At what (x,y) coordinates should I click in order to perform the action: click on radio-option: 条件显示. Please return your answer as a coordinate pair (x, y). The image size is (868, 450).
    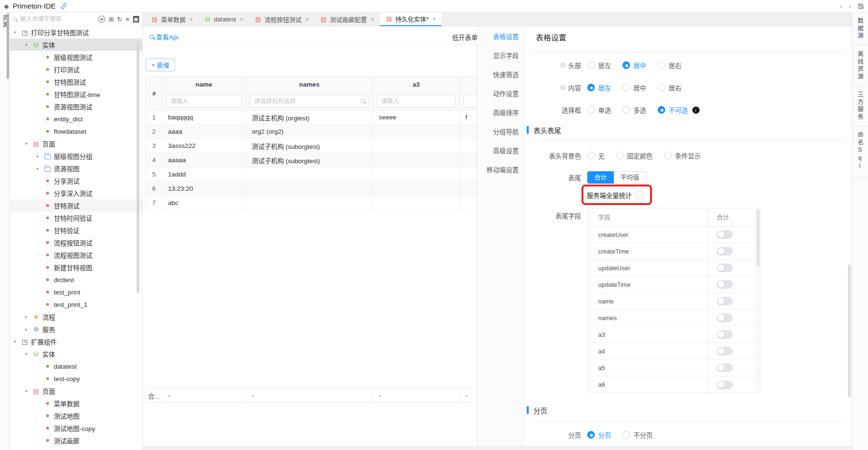
    Looking at the image, I should click on (682, 156).